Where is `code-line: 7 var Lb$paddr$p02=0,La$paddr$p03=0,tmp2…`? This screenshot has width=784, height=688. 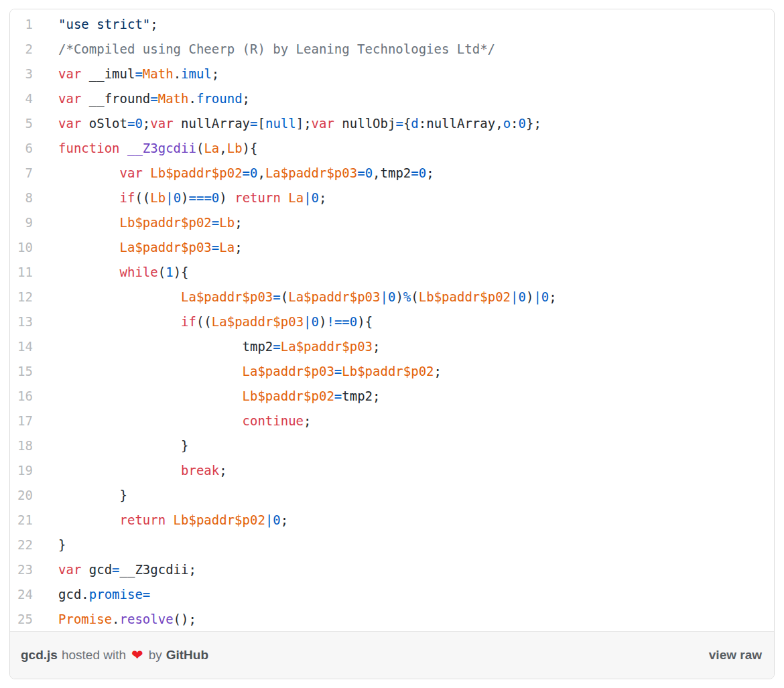
code-line: 7 var Lb$paddr$p02=0,La$paddr$p03=0,tmp2… is located at coordinates (392, 173).